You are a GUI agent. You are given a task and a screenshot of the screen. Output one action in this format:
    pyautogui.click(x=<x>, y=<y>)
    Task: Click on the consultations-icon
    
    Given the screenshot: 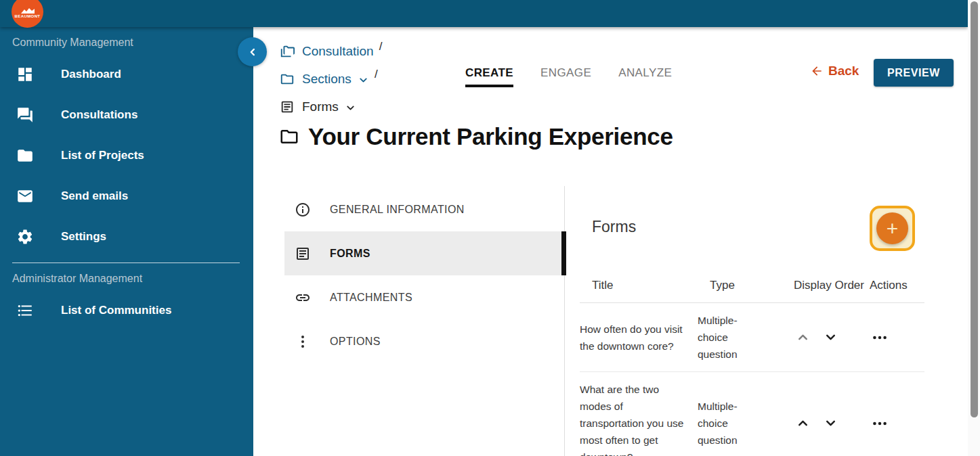 What is the action you would take?
    pyautogui.click(x=25, y=115)
    